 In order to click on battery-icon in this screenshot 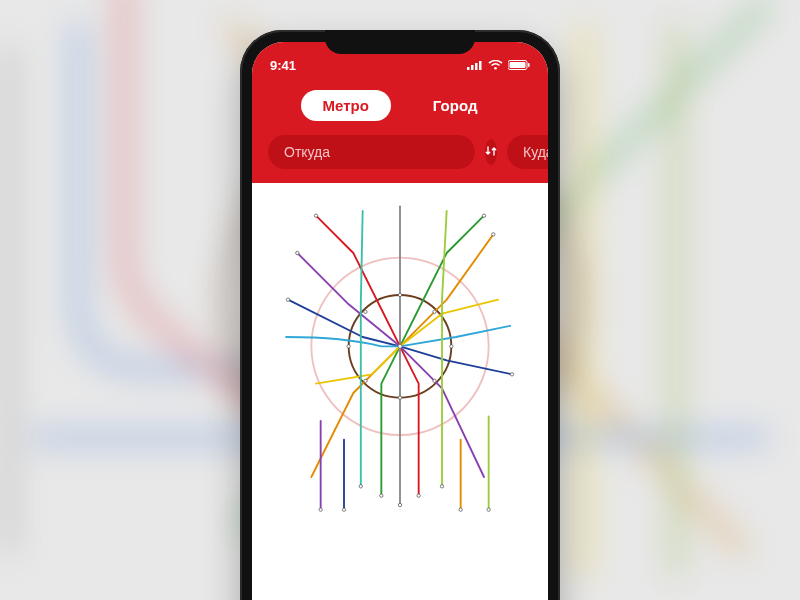, I will do `click(519, 66)`.